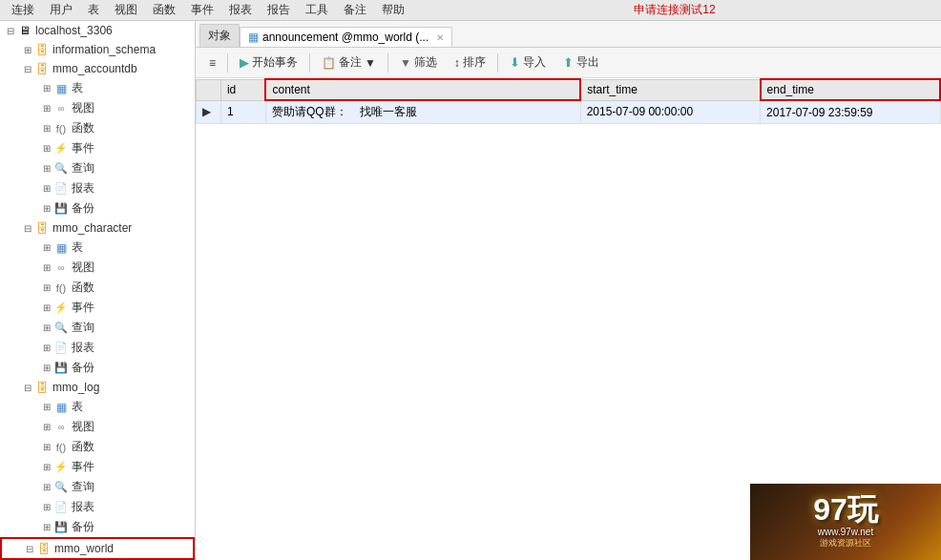  Describe the element at coordinates (846, 522) in the screenshot. I see `logo-watermark: 97玩 www.97w.net 游戏资源社区` at that location.